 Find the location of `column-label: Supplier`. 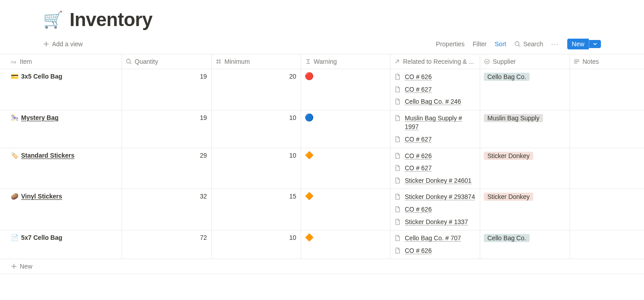

column-label: Supplier is located at coordinates (504, 62).